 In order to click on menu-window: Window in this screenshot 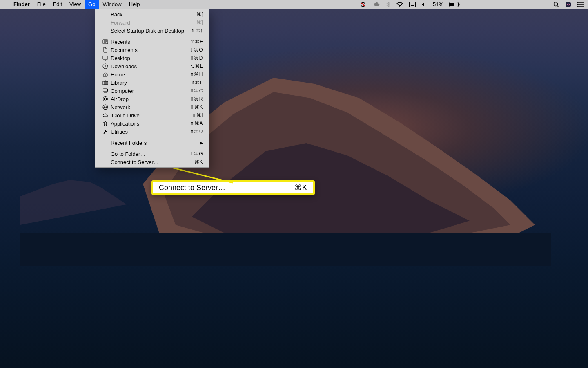, I will do `click(112, 4)`.